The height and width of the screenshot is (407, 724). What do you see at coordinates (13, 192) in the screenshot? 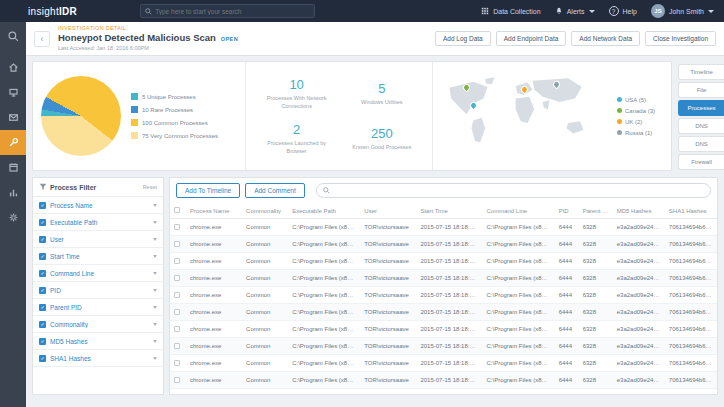
I see `sidebar-item-reports` at bounding box center [13, 192].